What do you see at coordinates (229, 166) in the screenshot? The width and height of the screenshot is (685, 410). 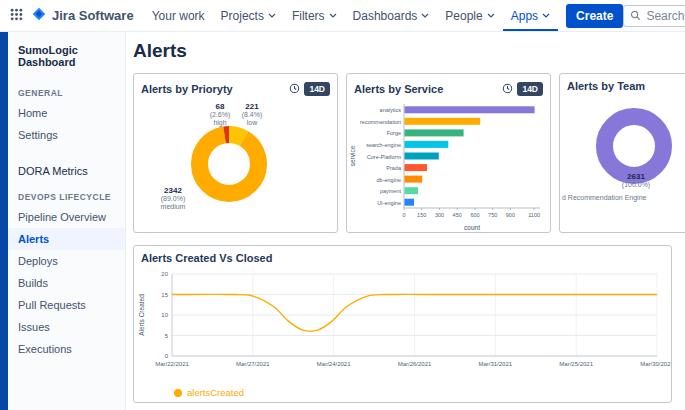 I see `priority-donut-chart` at bounding box center [229, 166].